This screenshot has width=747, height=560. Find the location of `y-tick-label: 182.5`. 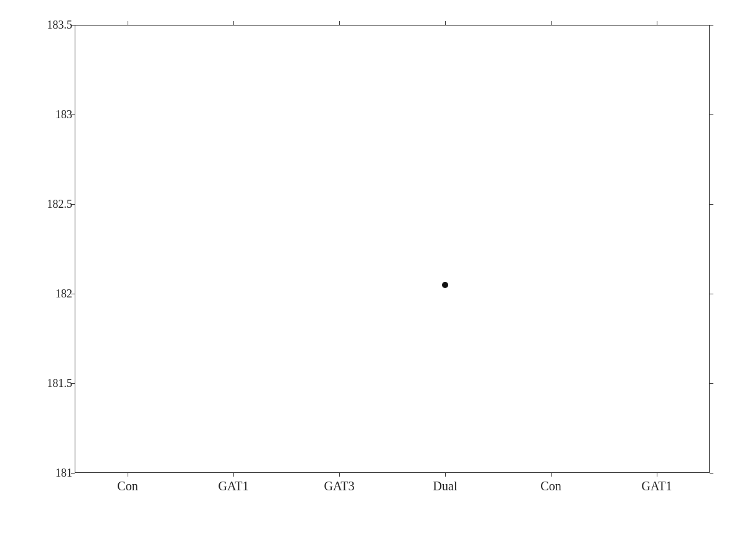

y-tick-label: 182.5 is located at coordinates (60, 204).